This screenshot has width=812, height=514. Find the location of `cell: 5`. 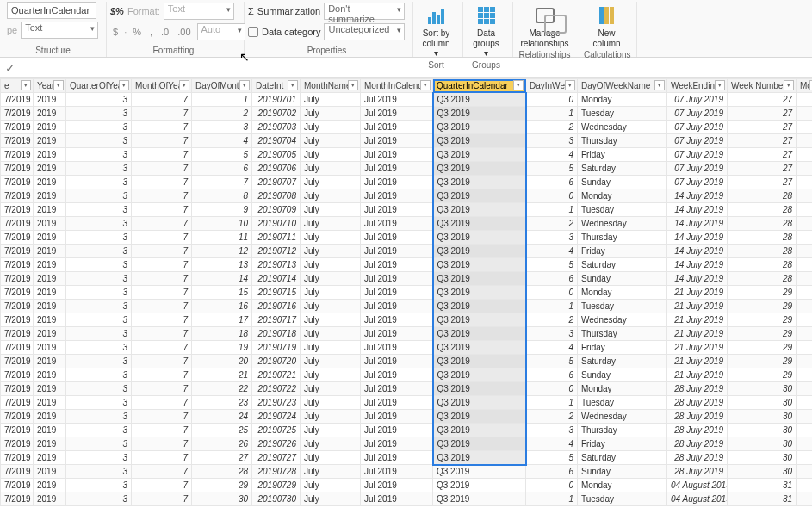

cell: 5 is located at coordinates (222, 155).